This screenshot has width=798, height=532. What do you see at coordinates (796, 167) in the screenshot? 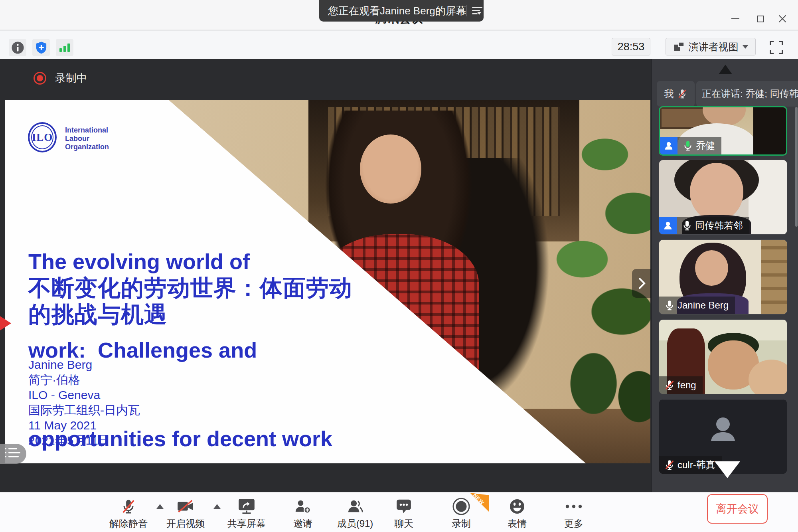
I see `sidebar-scrollbar` at bounding box center [796, 167].